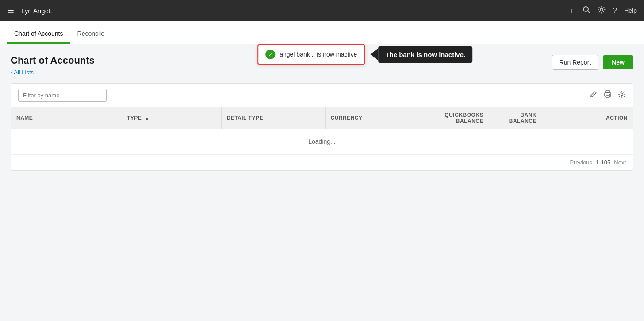 The width and height of the screenshot is (644, 321). What do you see at coordinates (618, 62) in the screenshot?
I see `new-button: New` at bounding box center [618, 62].